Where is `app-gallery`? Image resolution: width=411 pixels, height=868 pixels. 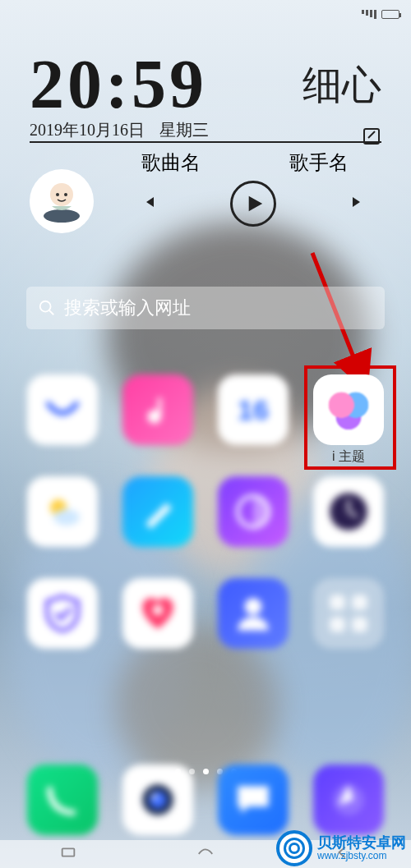 app-gallery is located at coordinates (253, 520).